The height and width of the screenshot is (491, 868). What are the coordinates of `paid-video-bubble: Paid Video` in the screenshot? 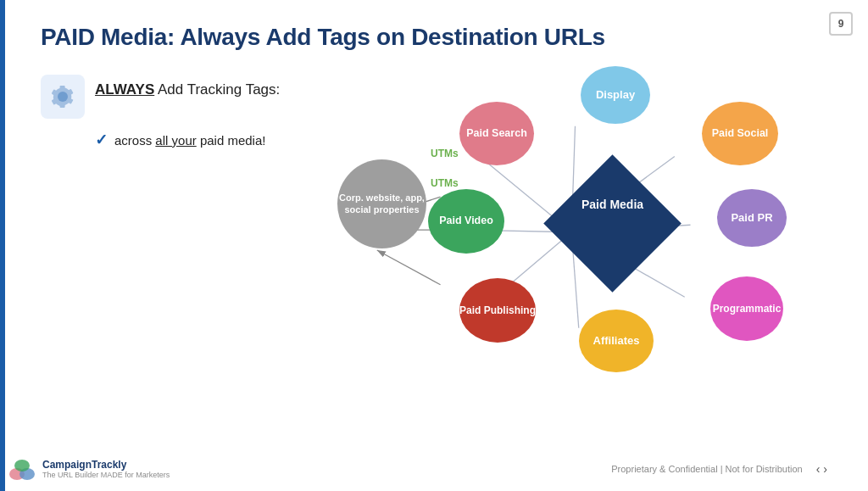 It's located at (466, 221).